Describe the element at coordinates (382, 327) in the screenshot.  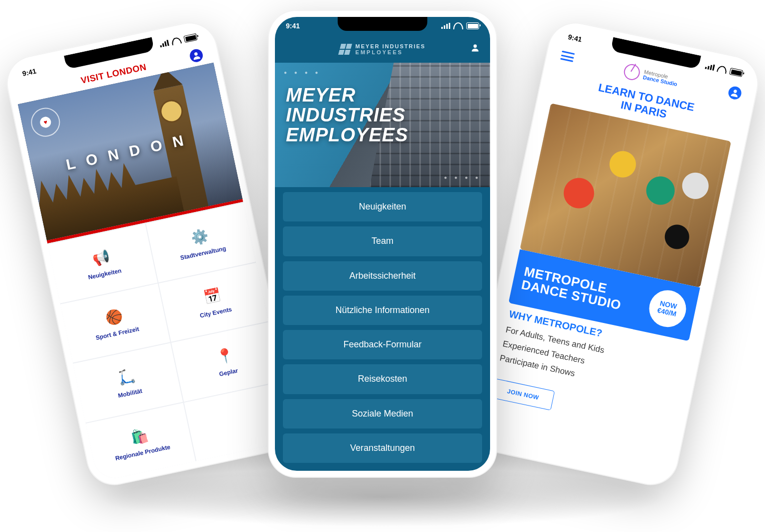
I see `main-menu: Neuigkeiten Team Arbeitssicherheit Nützl…` at that location.